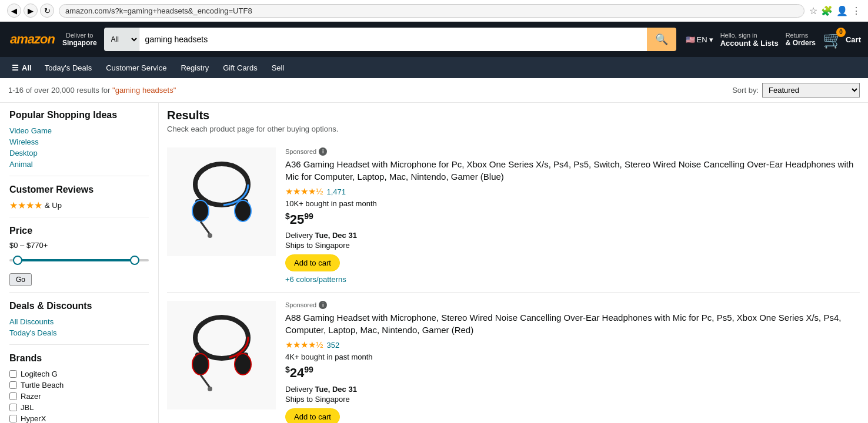 This screenshot has width=868, height=423. Describe the element at coordinates (856, 11) in the screenshot. I see `menu-icon: ⋮` at that location.